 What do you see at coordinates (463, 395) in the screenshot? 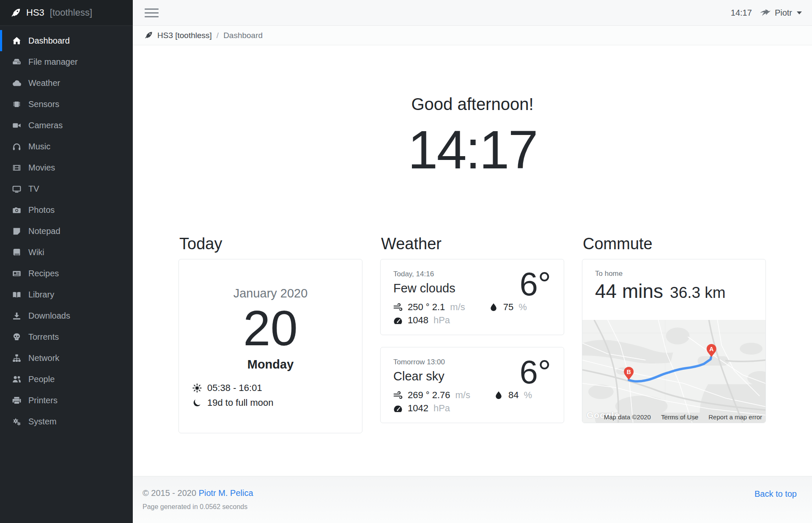
I see `wind-unit: m/s` at bounding box center [463, 395].